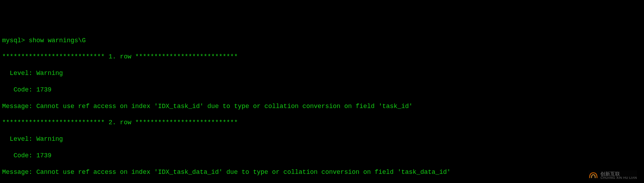 The height and width of the screenshot is (183, 644). What do you see at coordinates (613, 175) in the screenshot?
I see `watermark: 创新互联 CHUANG XIN HU LIAN` at bounding box center [613, 175].